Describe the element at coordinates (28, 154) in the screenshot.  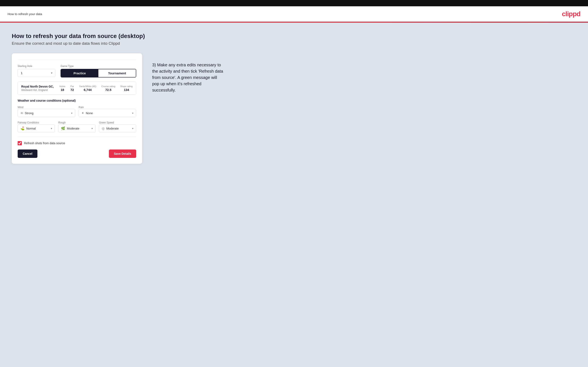
I see `cancel-button: Cancel` at that location.